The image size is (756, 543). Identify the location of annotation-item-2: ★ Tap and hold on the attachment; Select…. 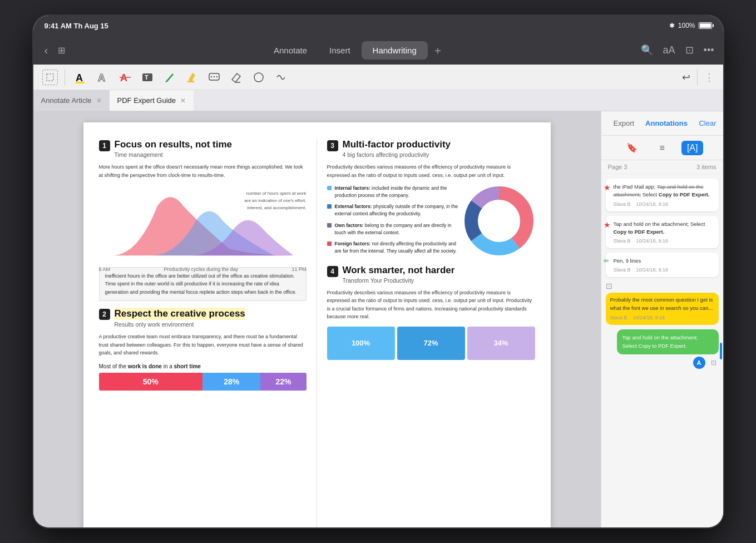
(662, 233).